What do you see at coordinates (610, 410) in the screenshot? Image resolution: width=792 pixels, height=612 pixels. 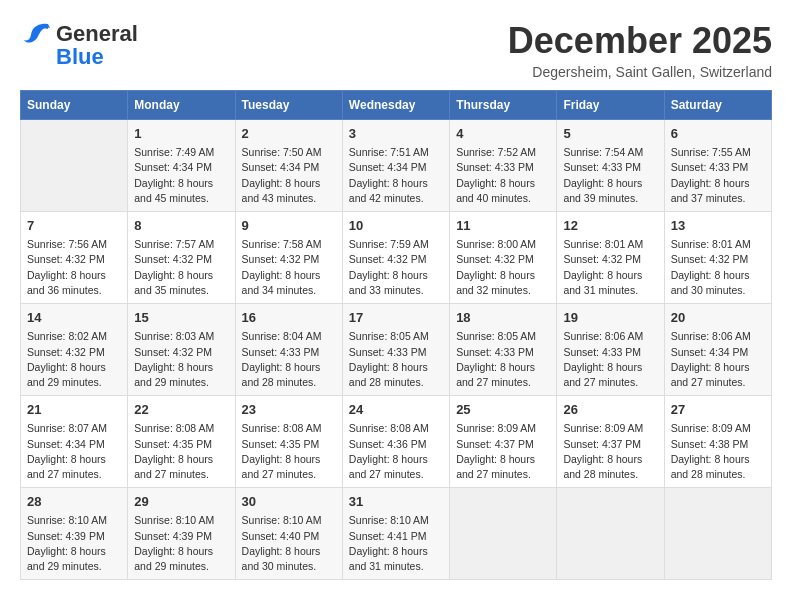 I see `day-number: 26` at bounding box center [610, 410].